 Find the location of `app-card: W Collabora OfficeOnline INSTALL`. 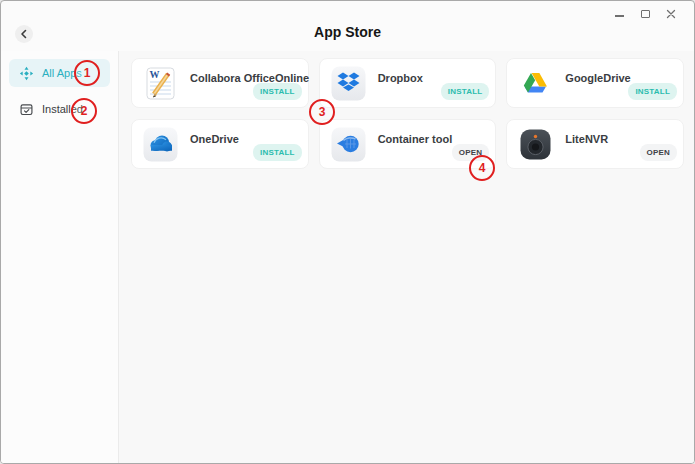

app-card: W Collabora OfficeOnline INSTALL is located at coordinates (220, 83).